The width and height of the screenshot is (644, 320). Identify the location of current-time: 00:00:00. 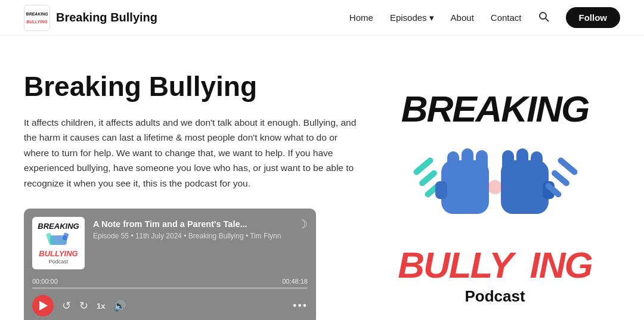
(45, 281).